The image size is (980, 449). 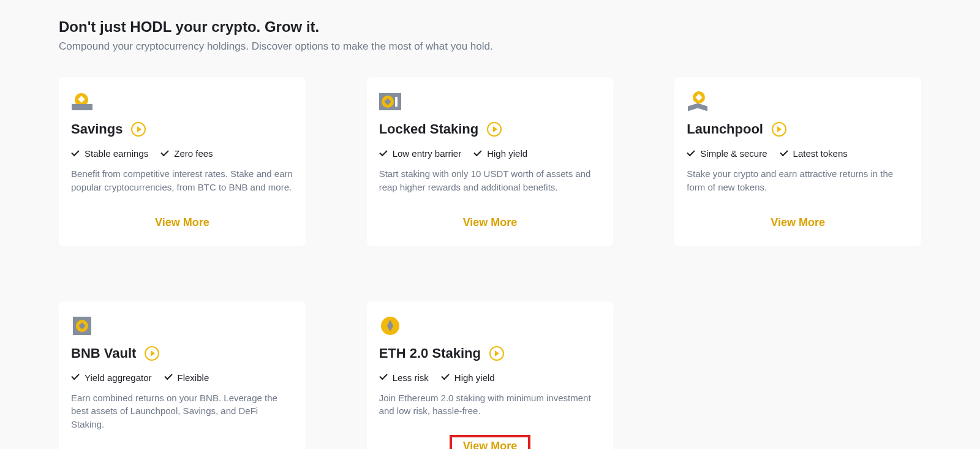 I want to click on feature-label: Less risk, so click(x=410, y=377).